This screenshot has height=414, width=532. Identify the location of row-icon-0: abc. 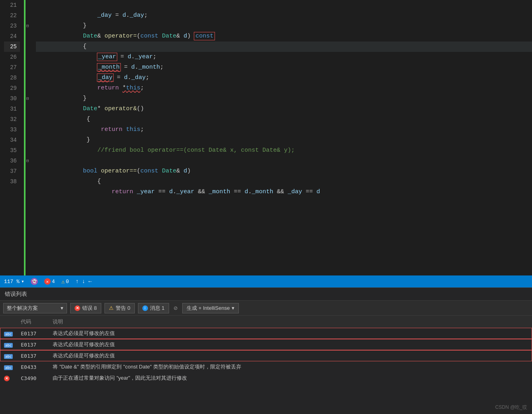
(8, 333).